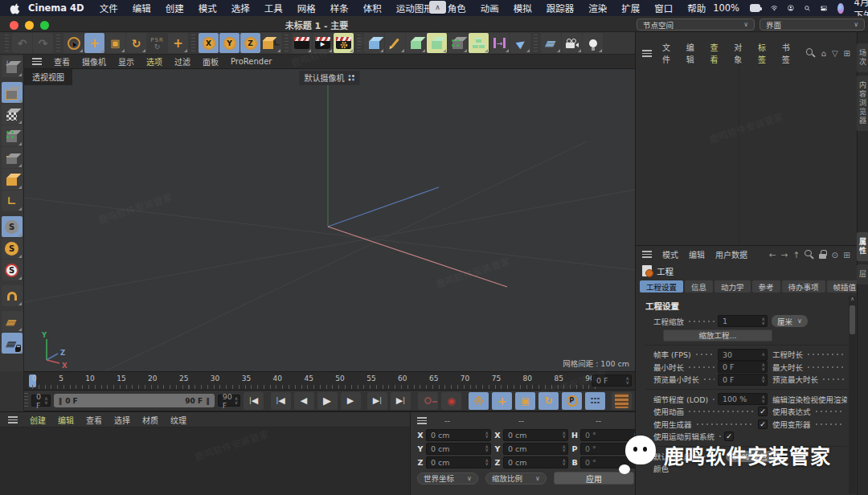 This screenshot has height=495, width=868. I want to click on lod-field: 100 %∧∨, so click(743, 399).